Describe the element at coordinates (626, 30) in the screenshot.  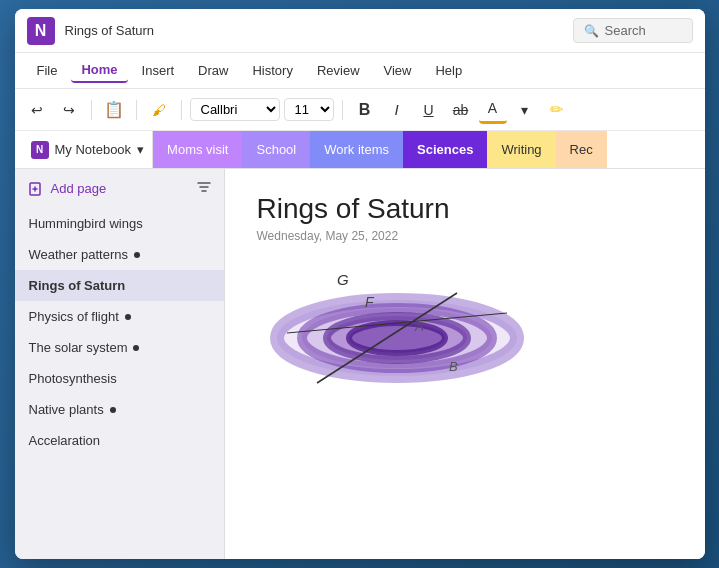
I see `search-label: Search` at that location.